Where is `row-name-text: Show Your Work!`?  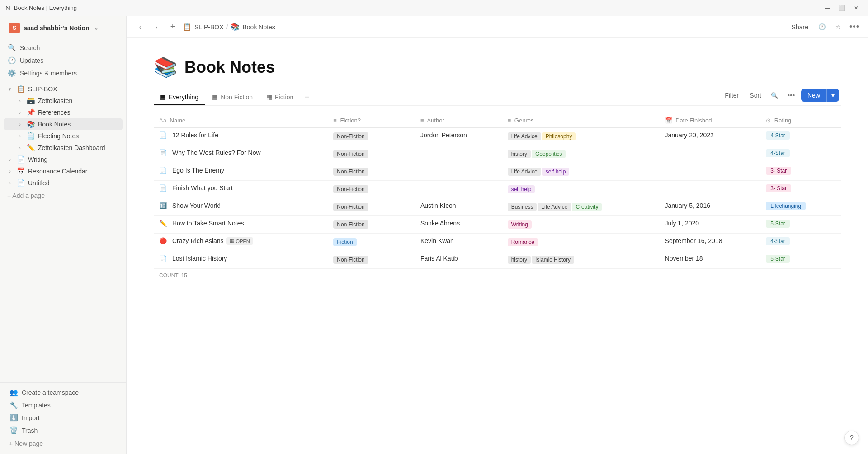
row-name-text: Show Your Work! is located at coordinates (196, 206).